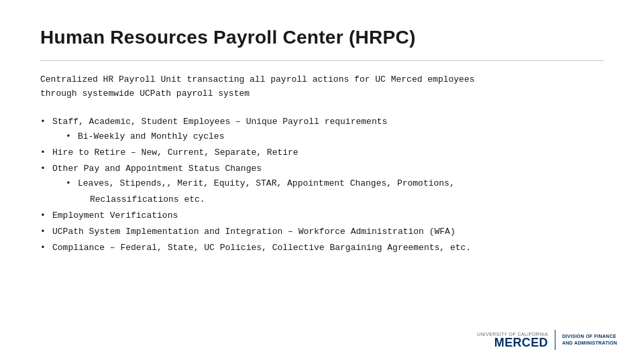  I want to click on sub-list-2: Leaves, Stipends,, Merit, Equity, STAR, …, so click(335, 192).